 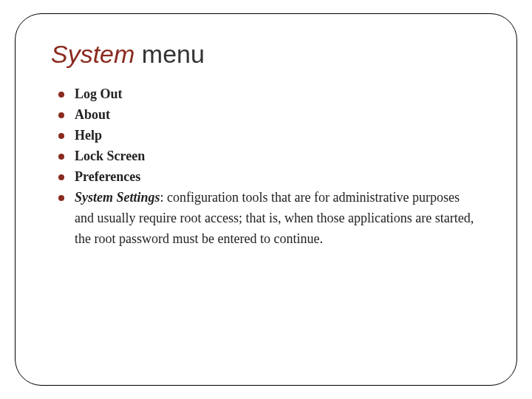 What do you see at coordinates (108, 177) in the screenshot?
I see `list-item-text: Preferences` at bounding box center [108, 177].